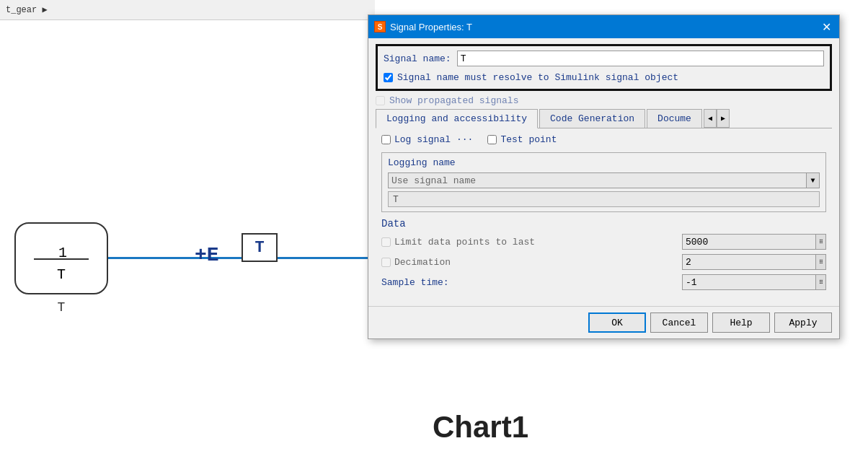 This screenshot has width=868, height=459. What do you see at coordinates (61, 258) in the screenshot?
I see `transfer-block: 1 T` at bounding box center [61, 258].